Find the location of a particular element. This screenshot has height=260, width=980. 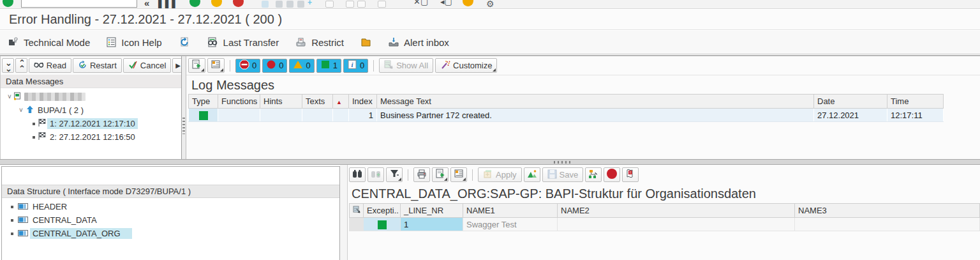

type-cell is located at coordinates (204, 115).